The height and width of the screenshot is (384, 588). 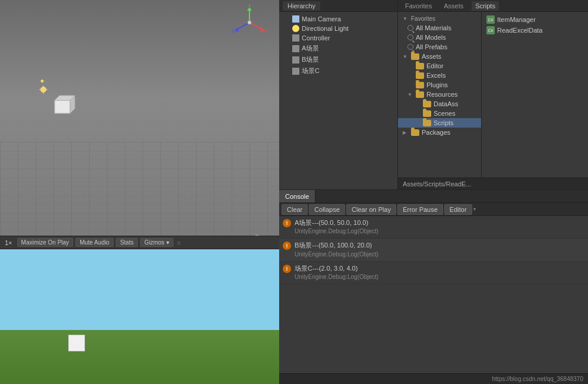 I want to click on tab-scripts: Scripts, so click(x=485, y=6).